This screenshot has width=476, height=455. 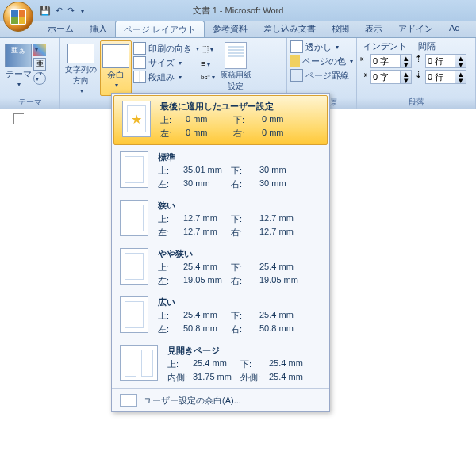 I want to click on page-color-button: ページの色, so click(x=322, y=61).